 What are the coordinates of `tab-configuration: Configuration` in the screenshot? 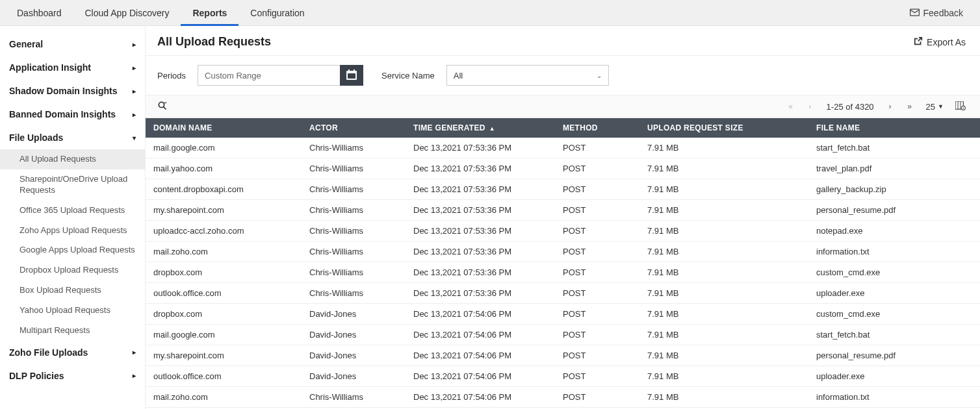 It's located at (277, 13).